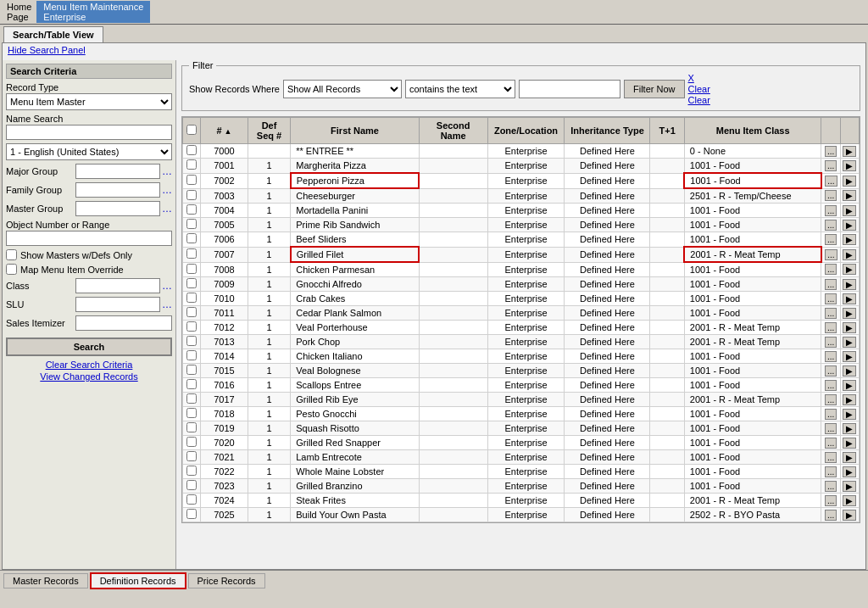  I want to click on table-row: 70241Steak FritesEnterpriseDefined Here2…, so click(521, 500).